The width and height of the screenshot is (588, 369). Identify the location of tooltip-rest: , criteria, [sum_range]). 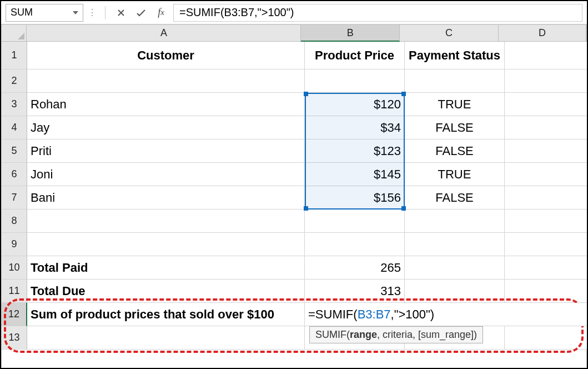
(427, 335).